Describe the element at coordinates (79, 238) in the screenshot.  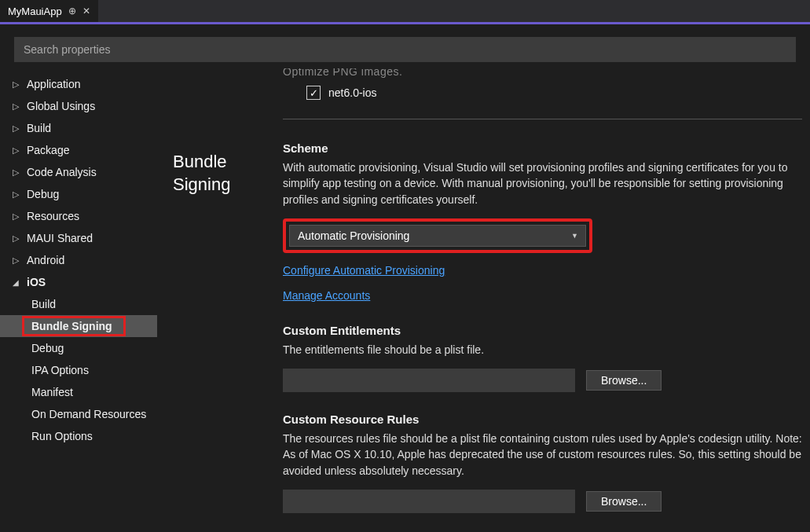
I see `sidebar-item-maui-shared: MAUI Shared` at that location.